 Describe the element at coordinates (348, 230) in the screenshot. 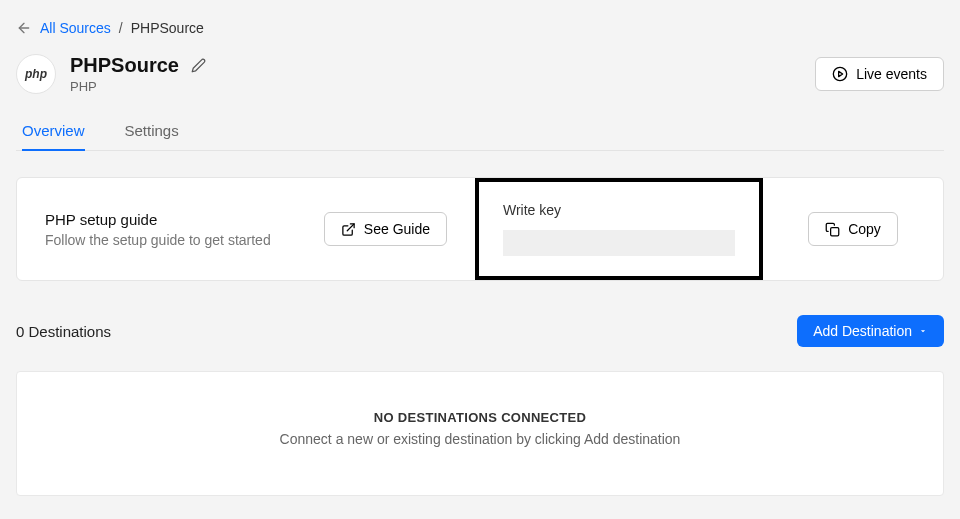

I see `external-link-icon` at that location.